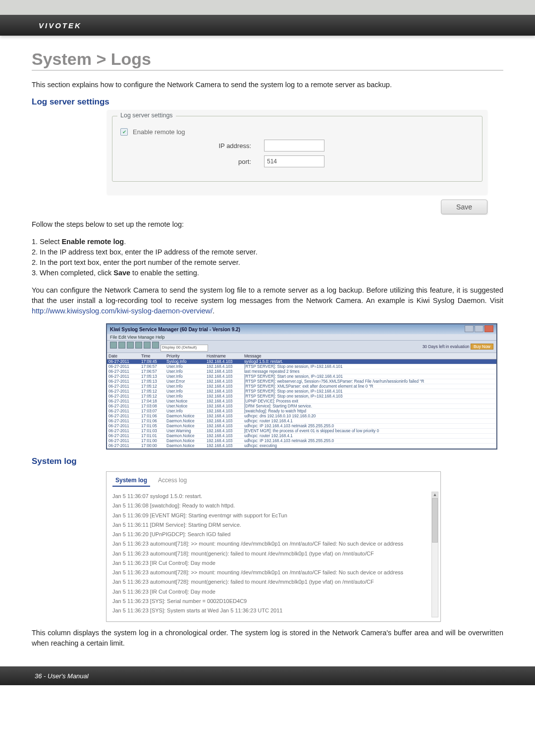  What do you see at coordinates (72, 273) in the screenshot?
I see `step-4a: 3. When completed, click` at bounding box center [72, 273].